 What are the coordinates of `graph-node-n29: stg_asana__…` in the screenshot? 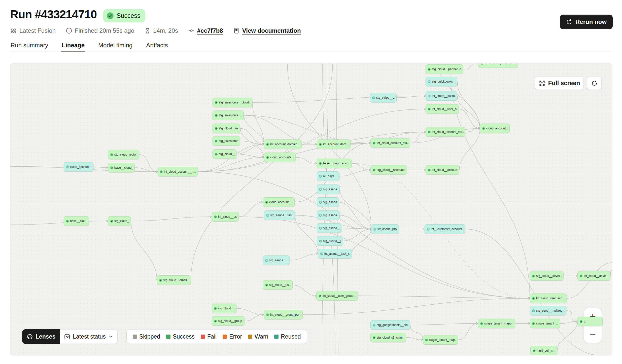 It's located at (329, 228).